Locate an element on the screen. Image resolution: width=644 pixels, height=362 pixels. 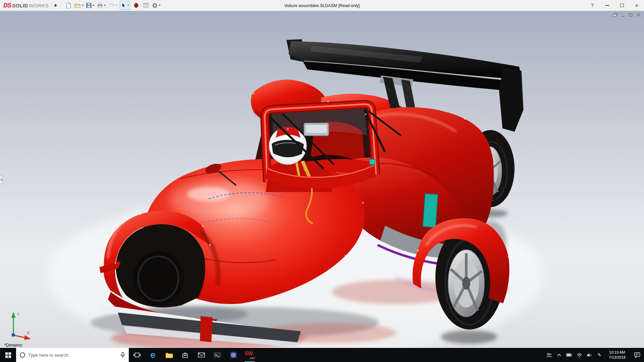
minimize-button is located at coordinates (607, 5).